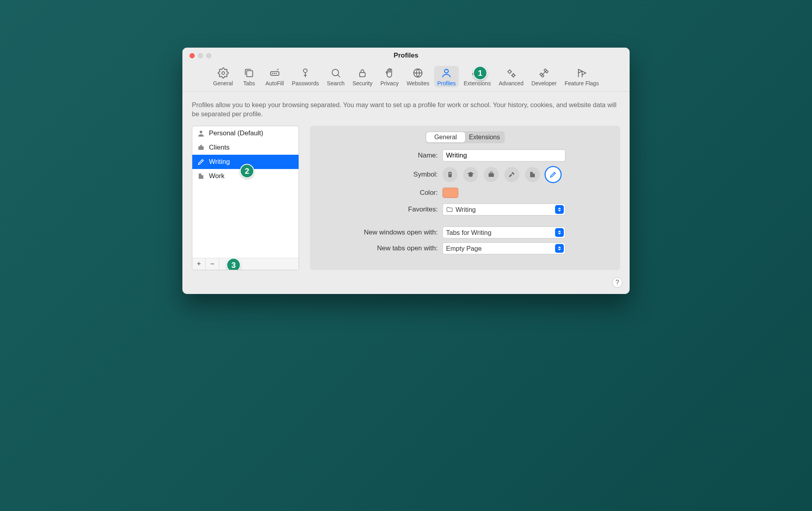  I want to click on symbol-briefcase, so click(491, 175).